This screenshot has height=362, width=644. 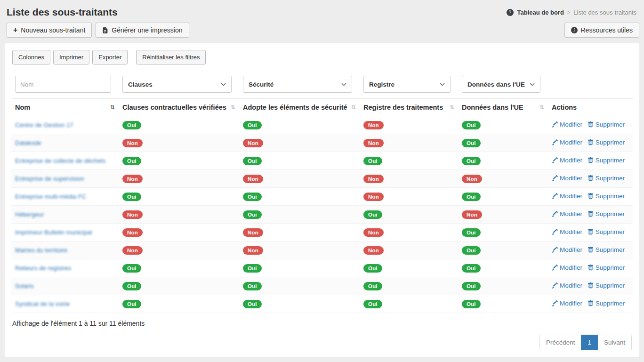 I want to click on generate-print-button: Générer une impression, so click(x=142, y=30).